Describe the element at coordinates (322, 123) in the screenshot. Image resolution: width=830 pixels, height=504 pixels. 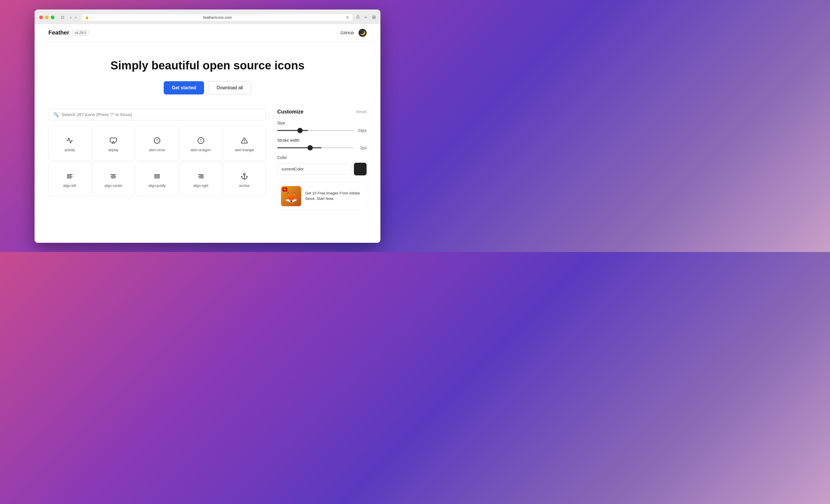
I see `size-label: Size` at that location.